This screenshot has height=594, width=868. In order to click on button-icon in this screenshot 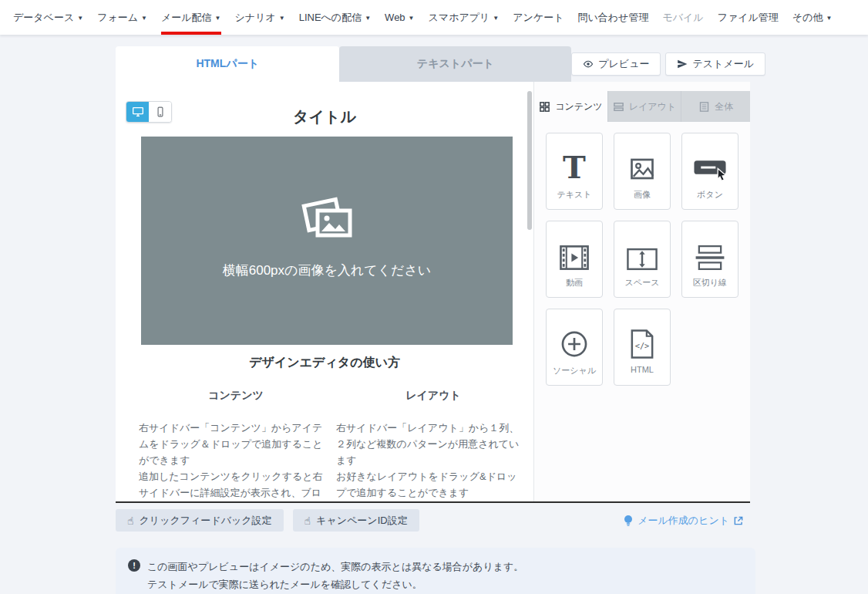, I will do `click(710, 170)`.